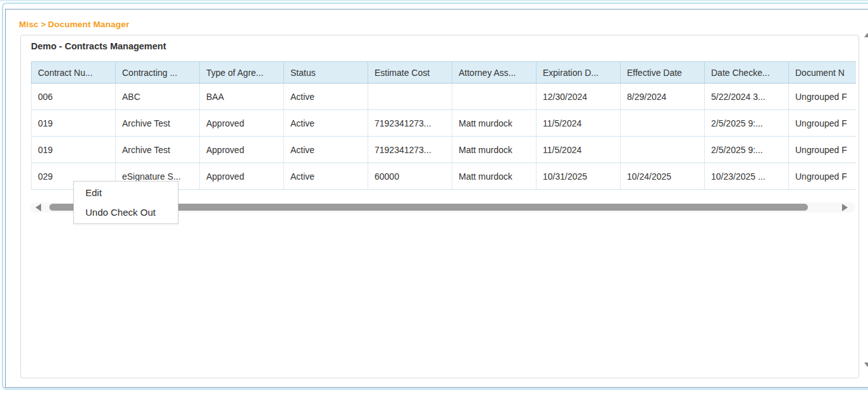 This screenshot has width=868, height=396. I want to click on column-header: Document N, so click(822, 73).